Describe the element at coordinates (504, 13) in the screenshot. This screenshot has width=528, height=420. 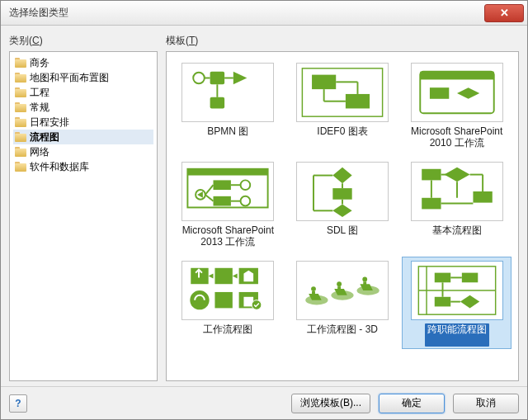
I see `close-button: ✕` at that location.